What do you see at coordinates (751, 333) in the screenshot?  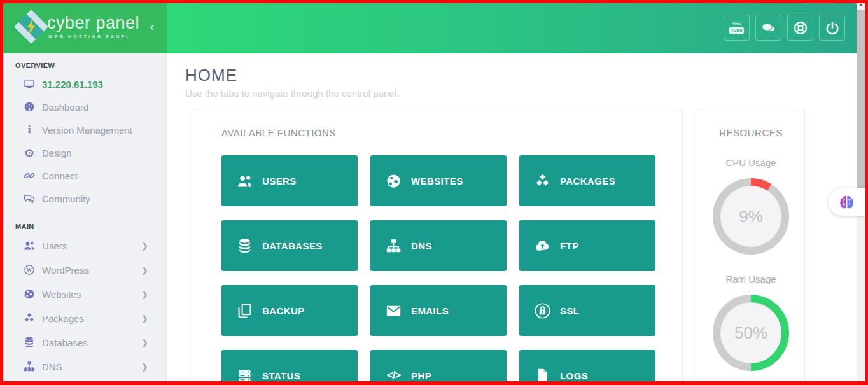 I see `ram-usage-value: 50%` at bounding box center [751, 333].